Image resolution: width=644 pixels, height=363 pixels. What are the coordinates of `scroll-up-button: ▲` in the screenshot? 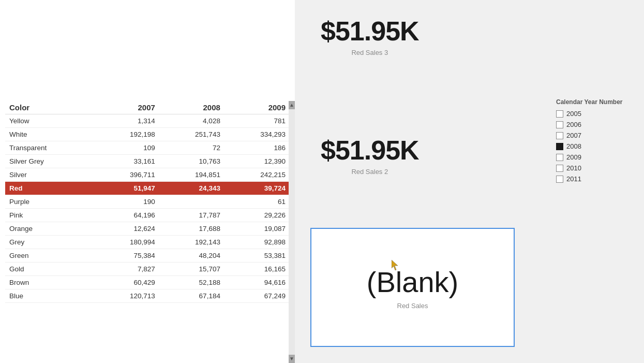 It's located at (292, 105).